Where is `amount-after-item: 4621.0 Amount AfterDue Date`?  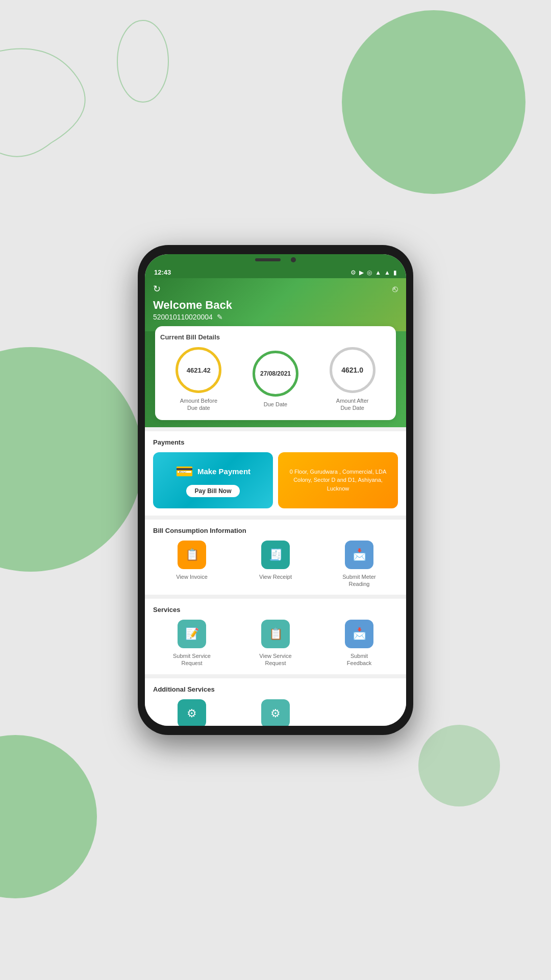 amount-after-item: 4621.0 Amount AfterDue Date is located at coordinates (353, 380).